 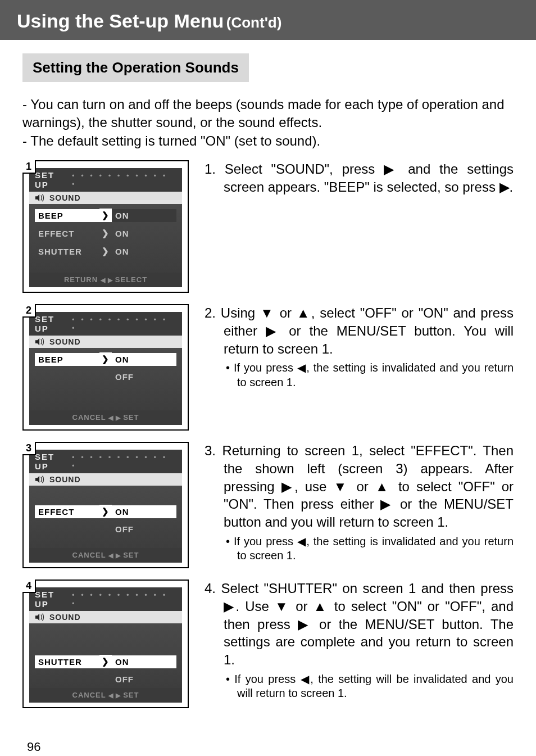 I want to click on page-number: 96, so click(x=268, y=746).